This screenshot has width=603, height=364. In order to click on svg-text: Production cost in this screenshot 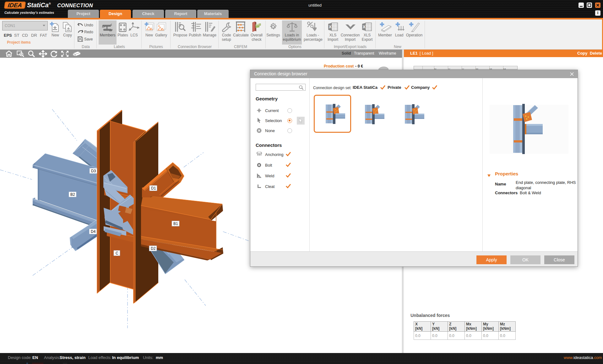, I will do `click(339, 66)`.